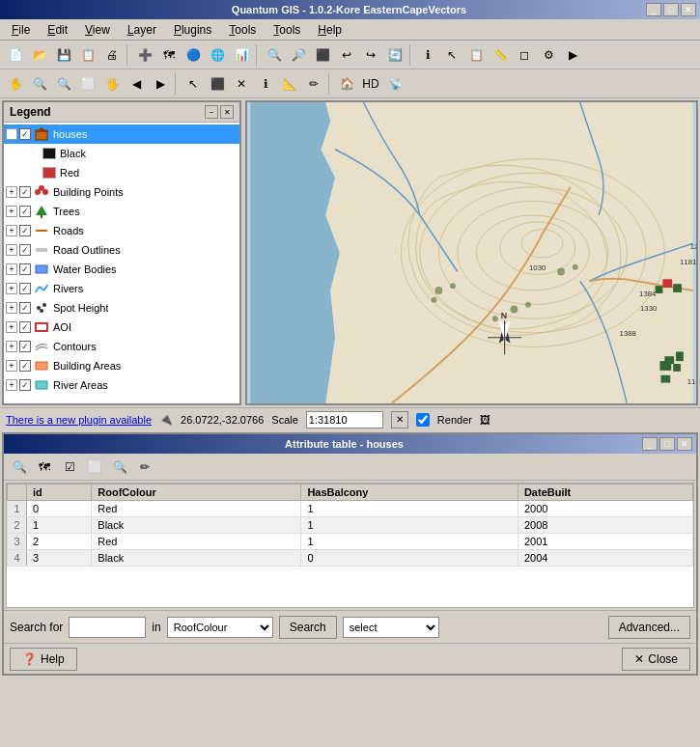 This screenshot has height=747, width=700. What do you see at coordinates (122, 231) in the screenshot?
I see `legend-layer-roads: + Roads` at bounding box center [122, 231].